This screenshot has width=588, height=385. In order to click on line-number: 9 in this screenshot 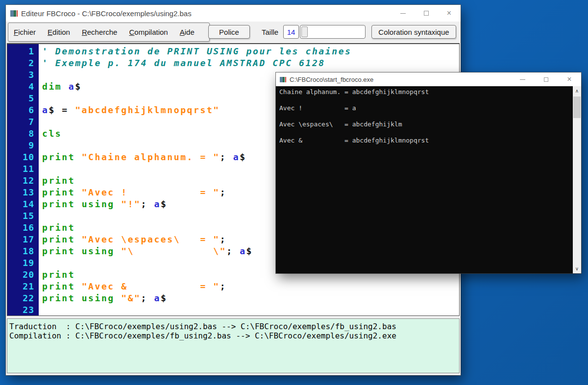, I will do `click(23, 145)`.